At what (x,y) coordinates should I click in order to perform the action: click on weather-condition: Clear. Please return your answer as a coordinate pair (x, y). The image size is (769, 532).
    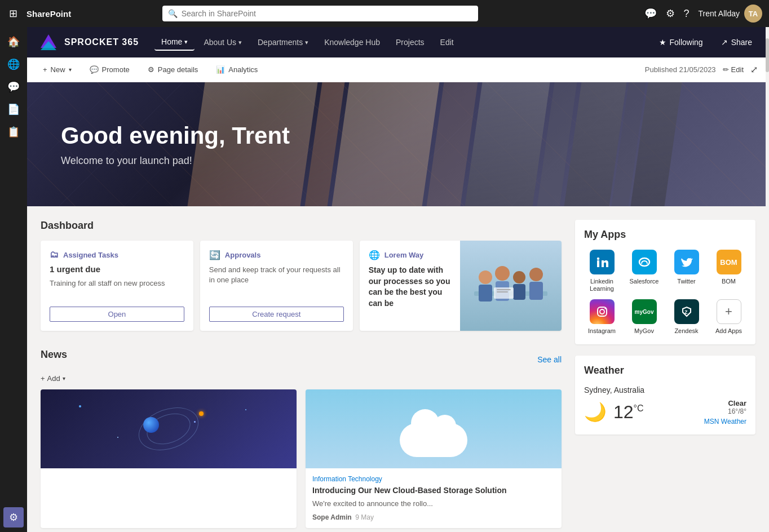
    Looking at the image, I should click on (725, 404).